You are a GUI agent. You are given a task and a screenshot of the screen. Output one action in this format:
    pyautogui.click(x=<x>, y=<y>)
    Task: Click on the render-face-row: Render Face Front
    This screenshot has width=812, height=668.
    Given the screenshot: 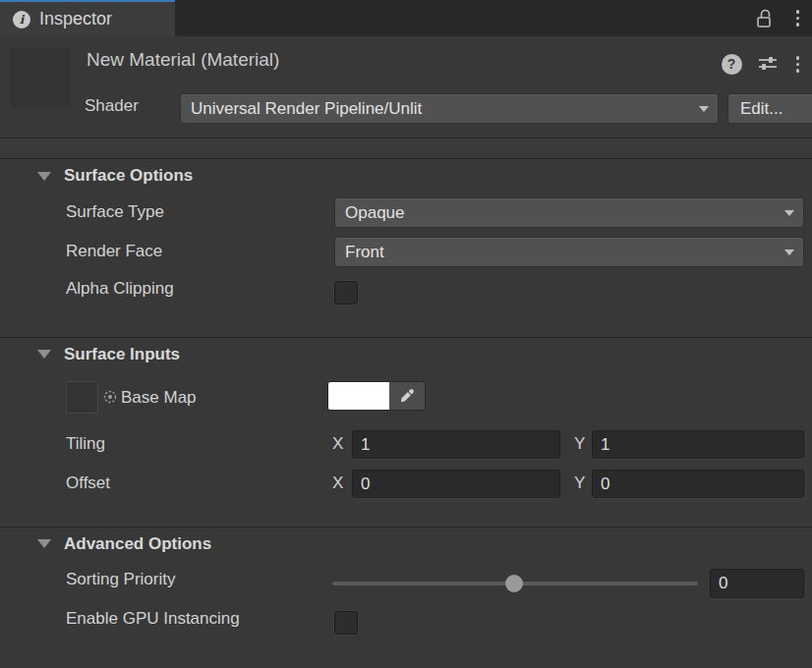 What is the action you would take?
    pyautogui.click(x=406, y=251)
    